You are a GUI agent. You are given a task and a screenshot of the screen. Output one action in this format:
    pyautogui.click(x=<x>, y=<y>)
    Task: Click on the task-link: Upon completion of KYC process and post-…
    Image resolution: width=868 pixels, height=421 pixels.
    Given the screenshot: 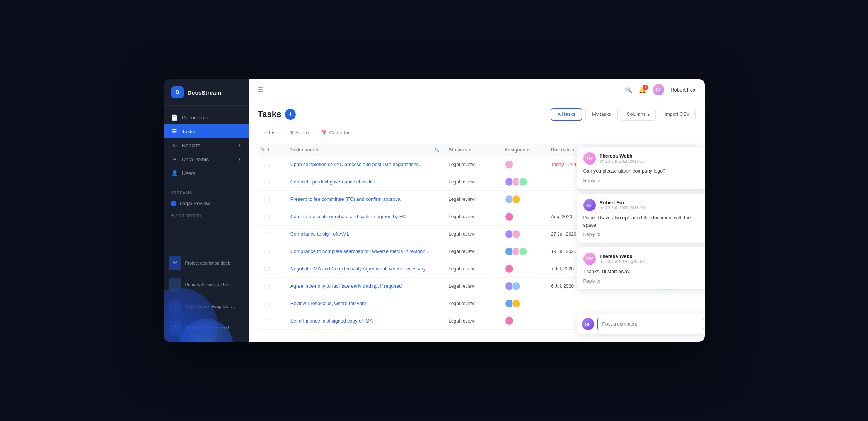 What is the action you would take?
    pyautogui.click(x=356, y=165)
    